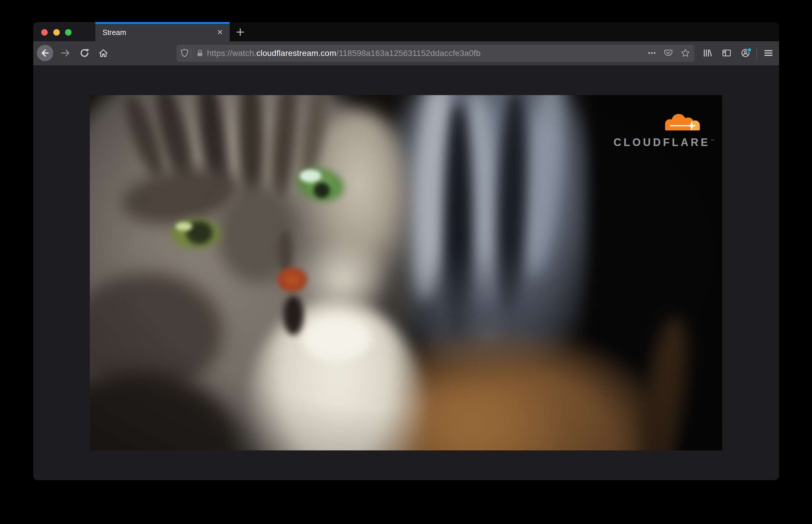  I want to click on plus-icon, so click(240, 33).